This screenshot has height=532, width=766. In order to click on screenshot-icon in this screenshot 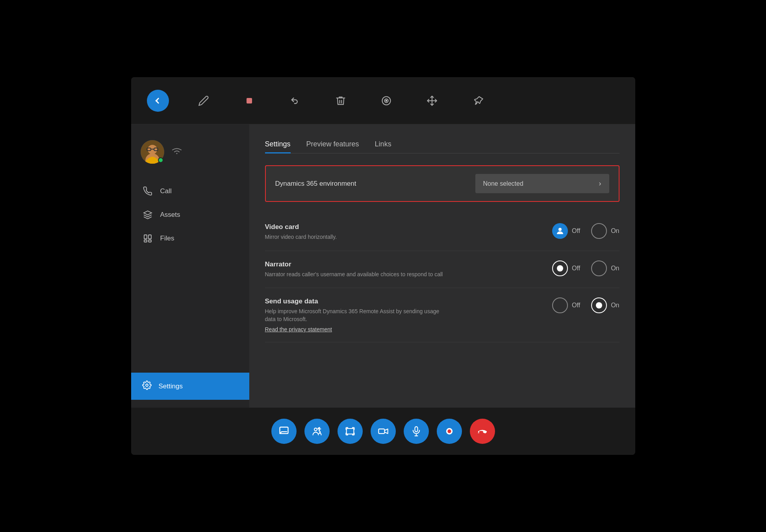, I will do `click(350, 431)`.